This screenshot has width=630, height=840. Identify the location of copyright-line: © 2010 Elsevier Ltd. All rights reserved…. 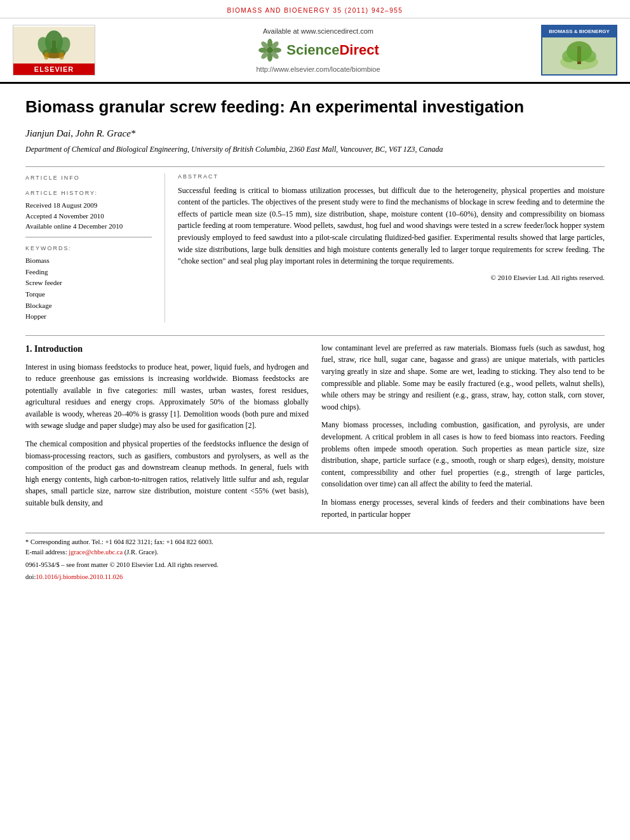
(391, 277).